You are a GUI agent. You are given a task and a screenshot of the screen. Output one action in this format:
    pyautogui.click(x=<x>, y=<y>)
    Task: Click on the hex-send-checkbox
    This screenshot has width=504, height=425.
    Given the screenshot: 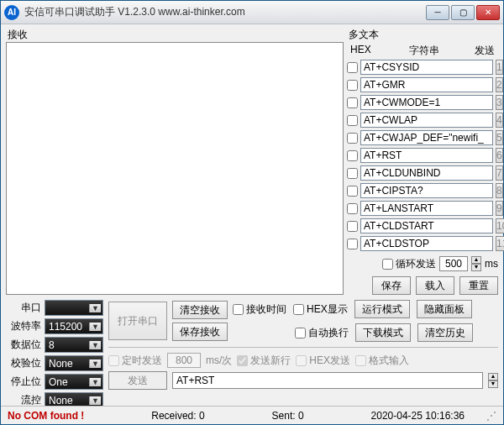 What is the action you would take?
    pyautogui.click(x=301, y=361)
    